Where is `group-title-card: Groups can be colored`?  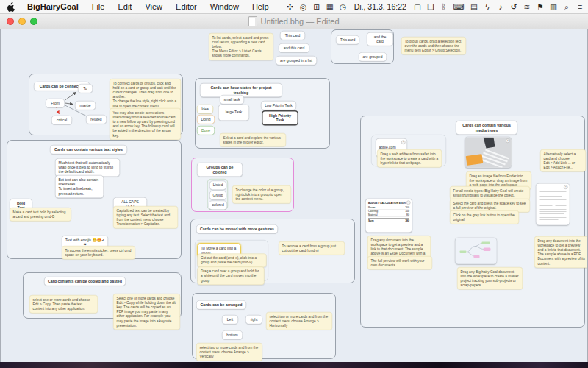 group-title-card: Groups can be colored is located at coordinates (220, 169).